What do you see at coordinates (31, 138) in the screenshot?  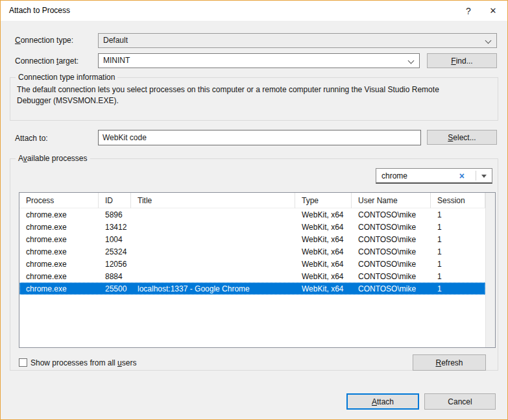 I see `attach-to-label: Attach to:` at bounding box center [31, 138].